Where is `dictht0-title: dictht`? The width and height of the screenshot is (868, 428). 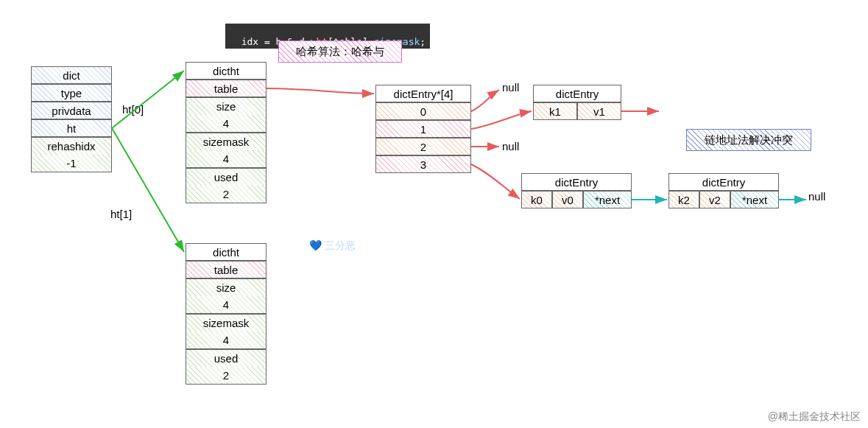
dictht0-title: dictht is located at coordinates (226, 71).